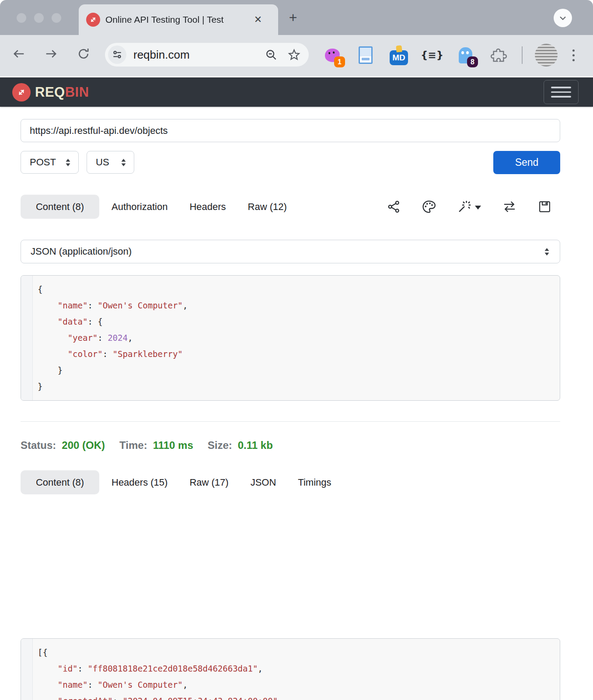  I want to click on send-button: Send, so click(527, 163).